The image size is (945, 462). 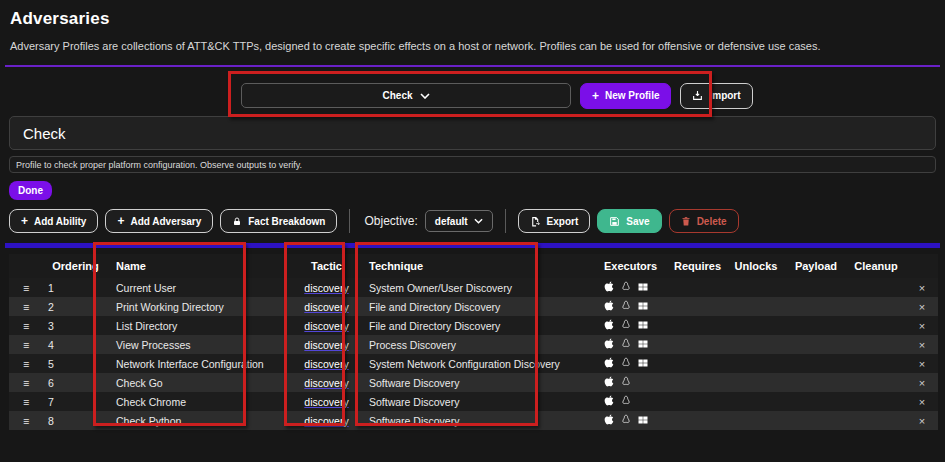 I want to click on profile-name-panel: Check, so click(x=472, y=133).